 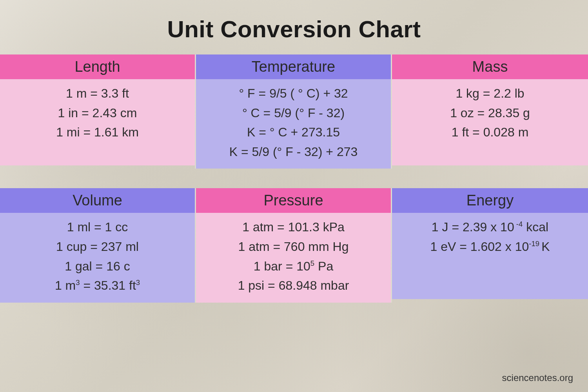 I want to click on conv-line: K = ° C + 273.15, so click(x=293, y=132).